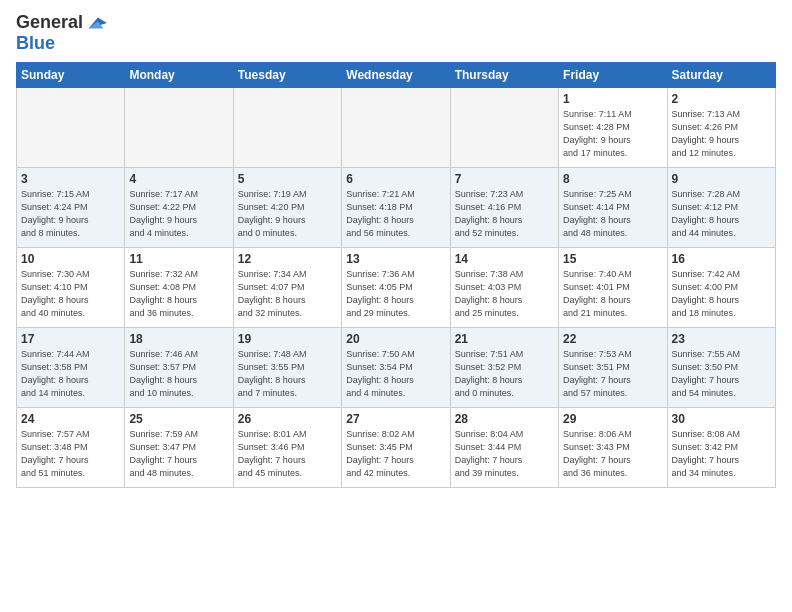  Describe the element at coordinates (396, 74) in the screenshot. I see `weekday-header: Wednesday` at that location.